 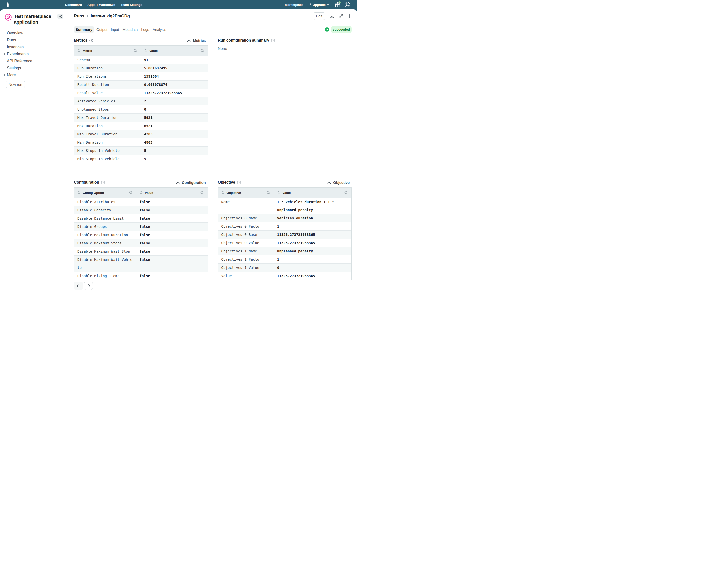 I want to click on config-option-cell: Disable Attributes, so click(x=105, y=202).